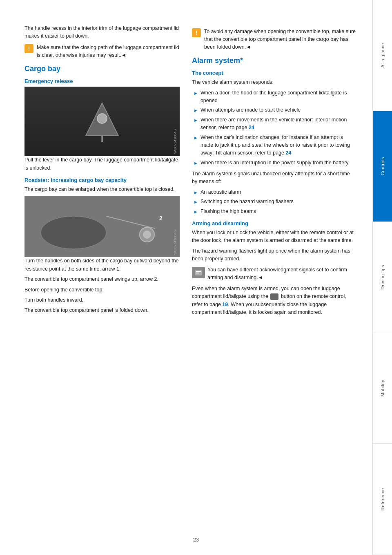  I want to click on signal-2: ► Switching on the hazard warning flashe…, so click(274, 202).